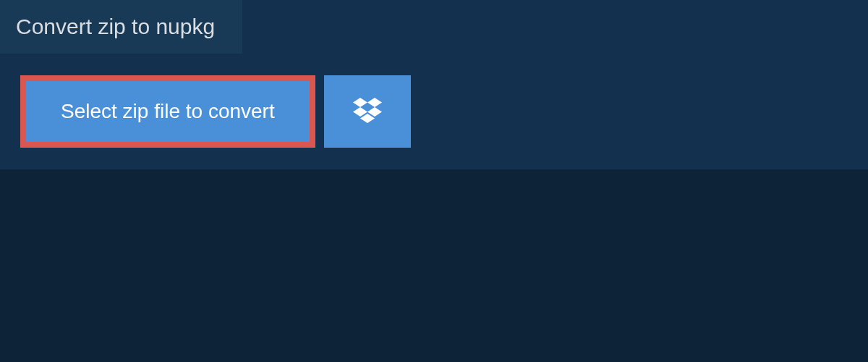 Image resolution: width=868 pixels, height=362 pixels. I want to click on select-file-label: Select zip file to convert, so click(168, 111).